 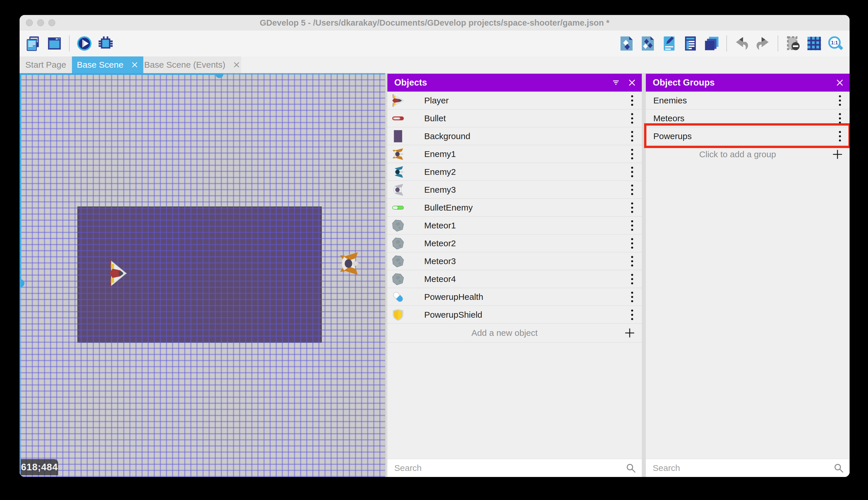 I want to click on horizontal-scrollbar-thumb, so click(x=119, y=74).